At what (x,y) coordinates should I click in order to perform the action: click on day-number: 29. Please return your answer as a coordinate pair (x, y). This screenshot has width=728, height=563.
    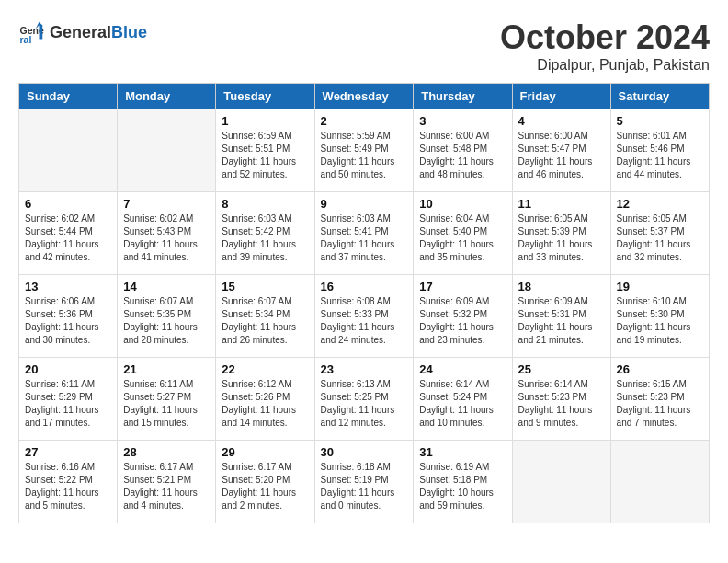
    Looking at the image, I should click on (265, 453).